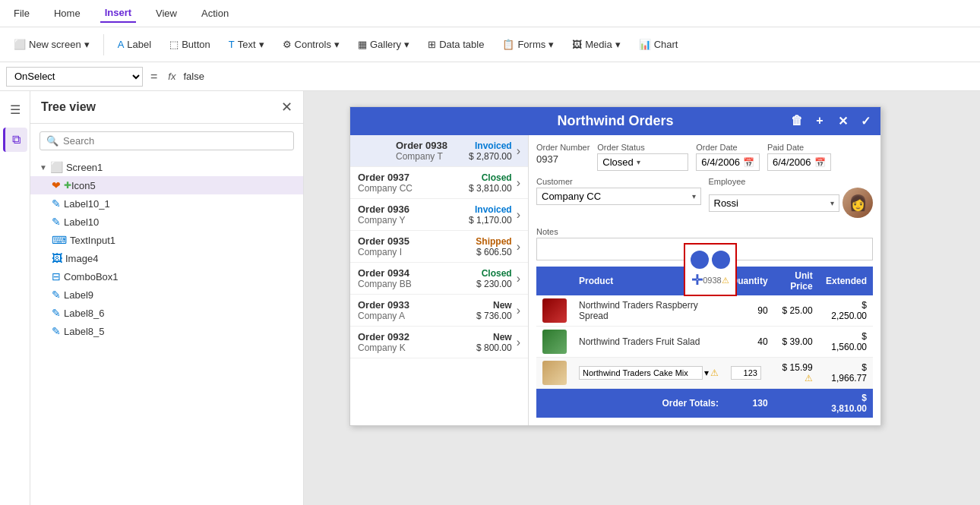 The image size is (980, 505). What do you see at coordinates (491, 156) in the screenshot?
I see `order-0938-amount: $ 2,870.00` at bounding box center [491, 156].